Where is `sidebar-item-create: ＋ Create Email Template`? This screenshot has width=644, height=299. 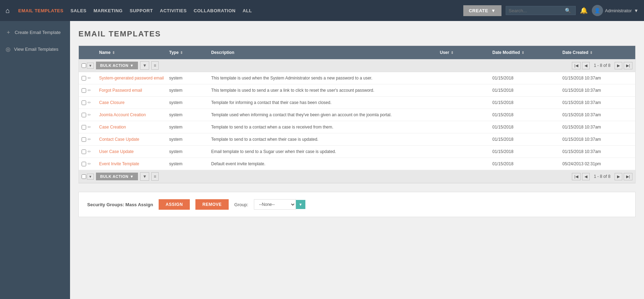
sidebar-item-create: ＋ Create Email Template is located at coordinates (35, 32).